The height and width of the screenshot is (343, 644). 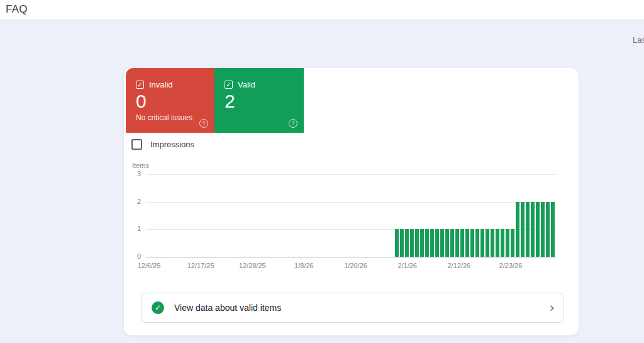 What do you see at coordinates (552, 308) in the screenshot?
I see `chevron-right-icon: ›` at bounding box center [552, 308].